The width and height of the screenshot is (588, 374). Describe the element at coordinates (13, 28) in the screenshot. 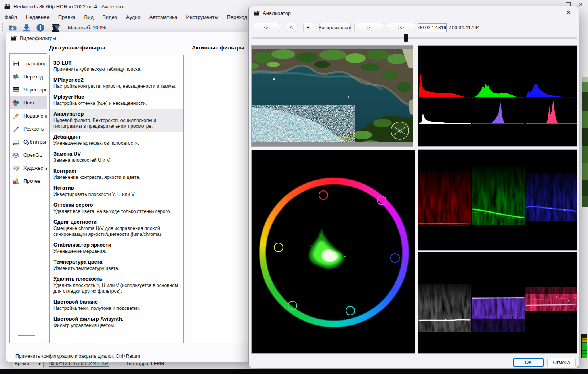

I see `open-file-icon` at that location.